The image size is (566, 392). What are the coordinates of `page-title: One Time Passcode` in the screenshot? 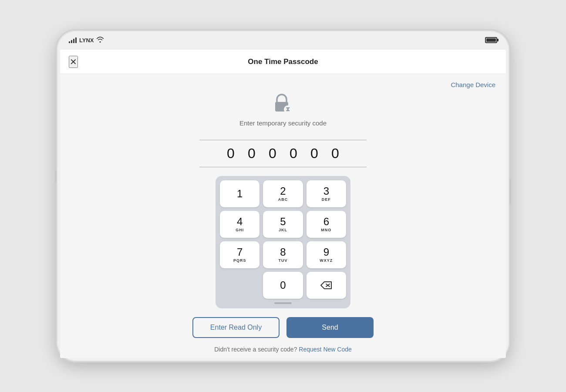 It's located at (283, 62).